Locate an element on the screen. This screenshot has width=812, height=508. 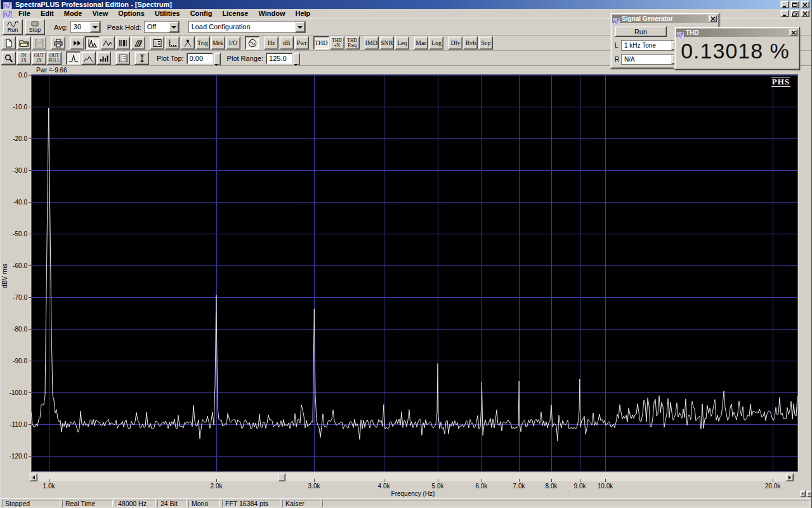
menu-edit: Edit is located at coordinates (47, 13).